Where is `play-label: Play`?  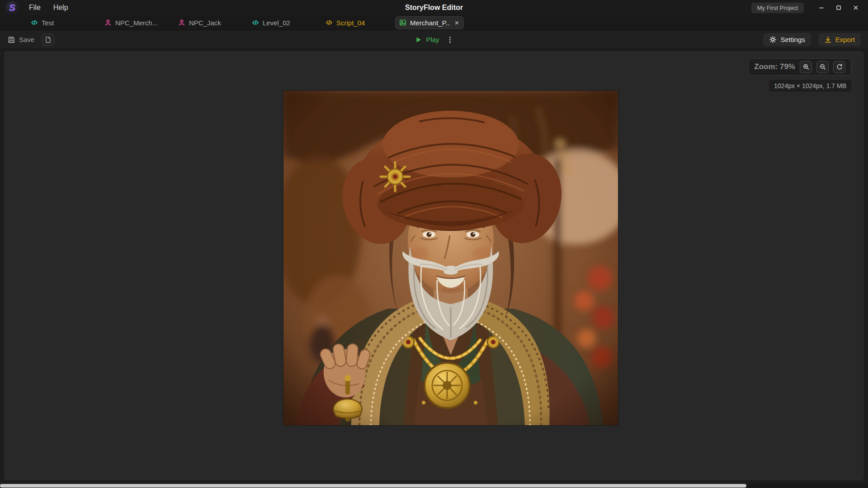
play-label: Play is located at coordinates (432, 40).